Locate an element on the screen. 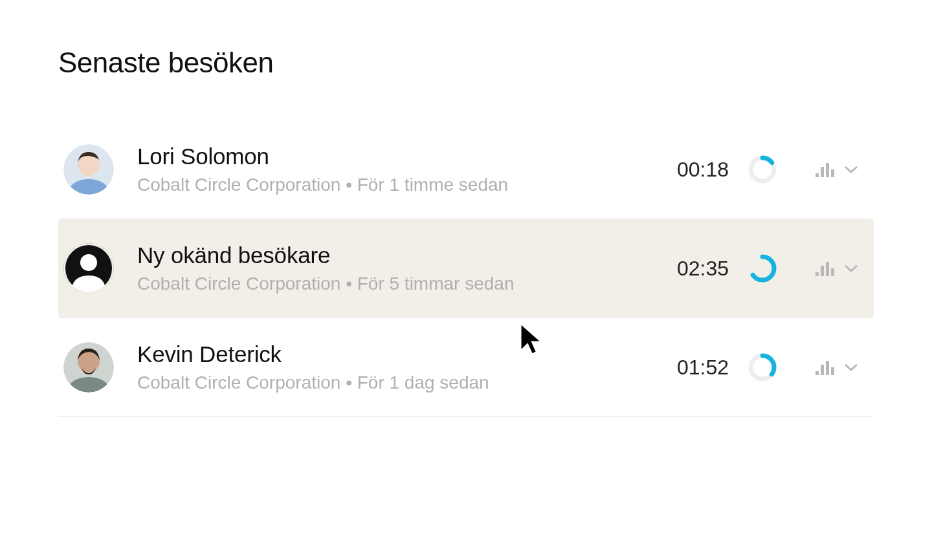  visit-duration: 01:52 is located at coordinates (693, 367).